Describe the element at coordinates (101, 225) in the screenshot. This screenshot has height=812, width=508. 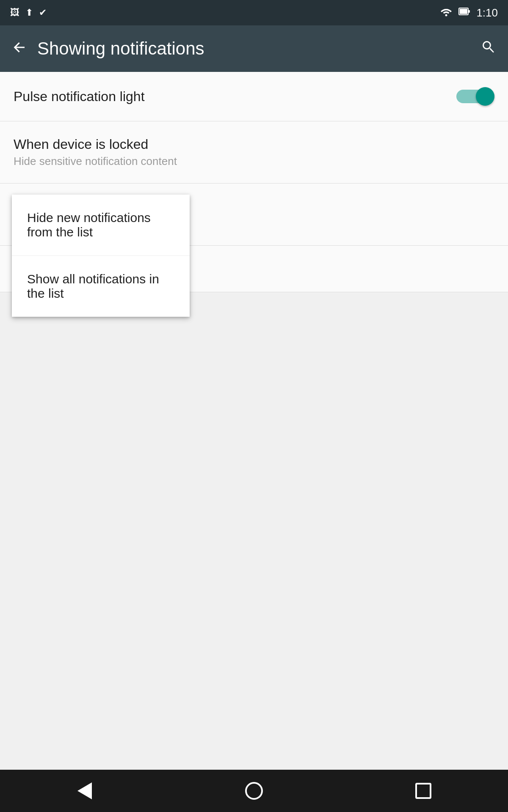
I see `dropdown-hide-new: Hide new notifications from the list` at that location.